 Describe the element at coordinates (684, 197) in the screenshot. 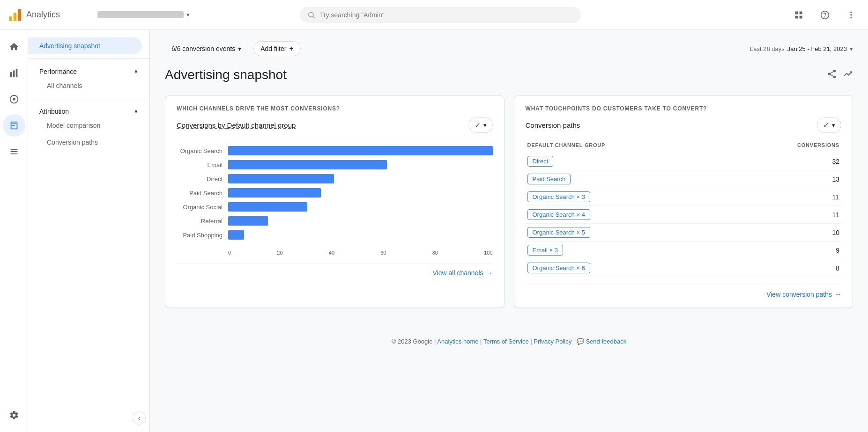

I see `cp-row: Organic Search × 3 11` at that location.